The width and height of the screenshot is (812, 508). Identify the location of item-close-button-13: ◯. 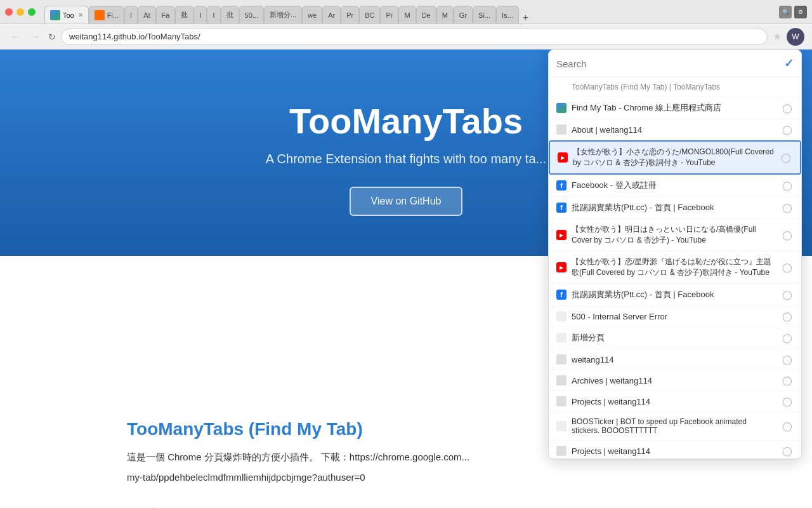
(787, 401).